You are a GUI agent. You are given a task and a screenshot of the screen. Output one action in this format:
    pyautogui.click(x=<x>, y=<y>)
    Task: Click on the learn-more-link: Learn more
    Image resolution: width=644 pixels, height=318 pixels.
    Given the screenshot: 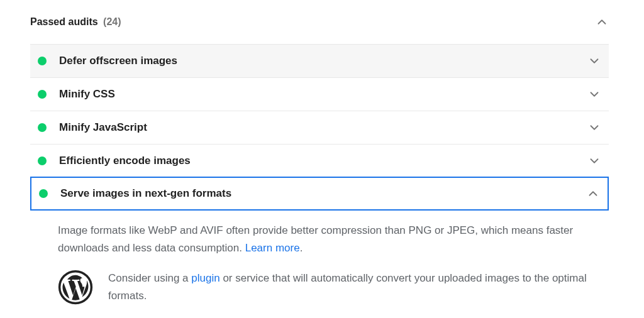 What is the action you would take?
    pyautogui.click(x=273, y=248)
    